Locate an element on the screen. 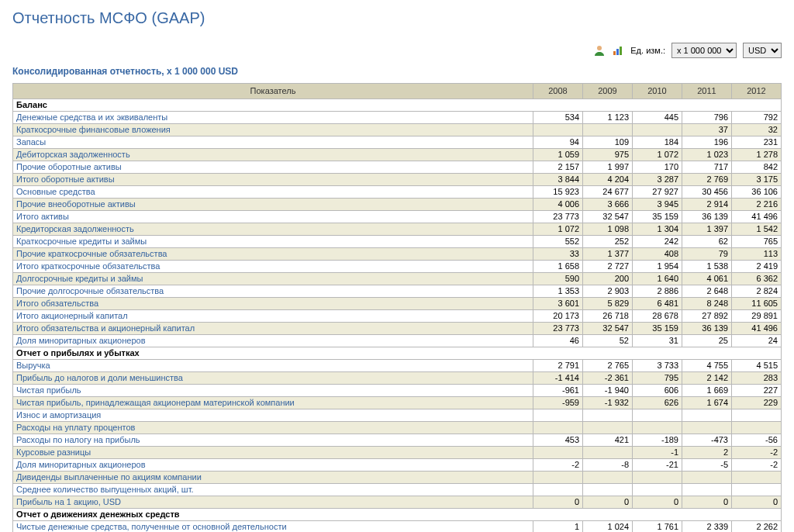 Image resolution: width=794 pixels, height=532 pixels. indicator-cell: Долгосрочные кредиты и займы is located at coordinates (273, 279).